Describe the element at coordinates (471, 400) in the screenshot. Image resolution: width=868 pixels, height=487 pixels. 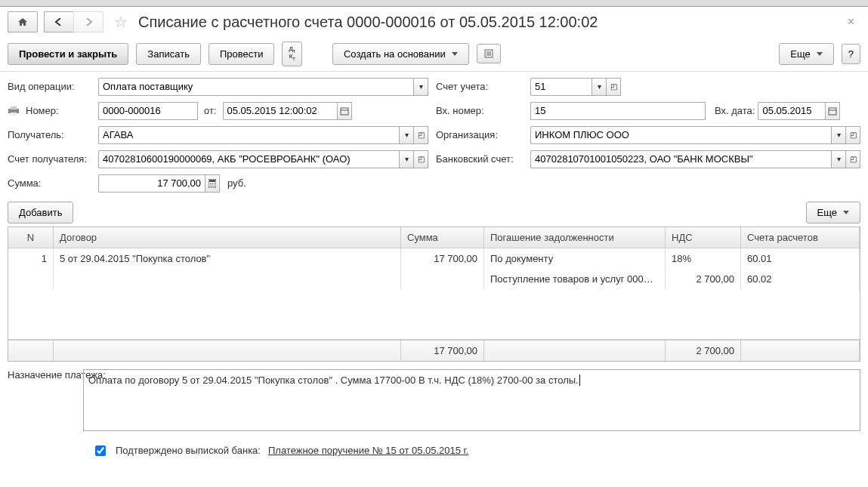
I see `purpose-textarea: Оплата по договору 5 от 29.04.2015 "Поку…` at that location.